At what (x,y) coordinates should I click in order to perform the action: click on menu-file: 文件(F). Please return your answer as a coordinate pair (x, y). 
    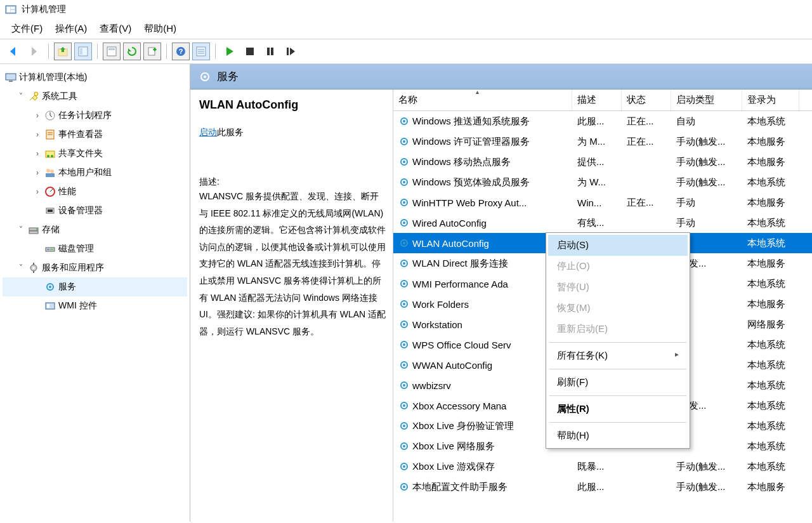
    Looking at the image, I should click on (27, 29).